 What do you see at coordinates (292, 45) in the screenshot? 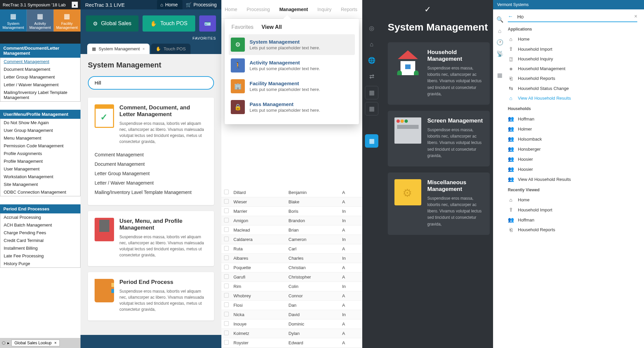
I see `dropdown-item: ⚙System ManagementLets put some placehol…` at bounding box center [292, 45].